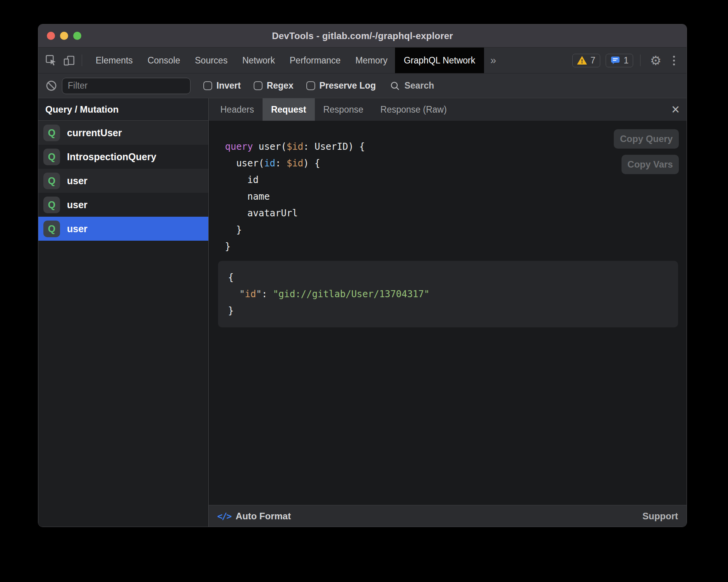 This screenshot has height=582, width=728. I want to click on devtools-toolbar: Elements Console Sources Network Perform…, so click(362, 60).